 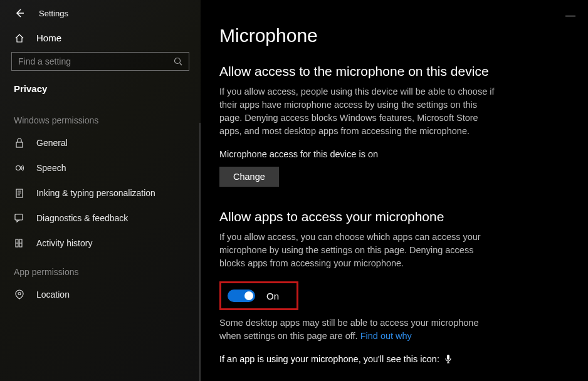 I want to click on sidebar-item-label: Activity history, so click(x=64, y=243).